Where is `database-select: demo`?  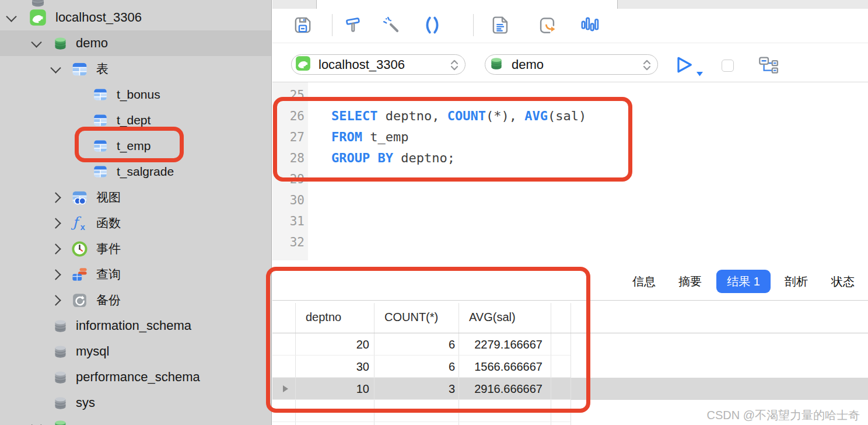
database-select: demo is located at coordinates (572, 64).